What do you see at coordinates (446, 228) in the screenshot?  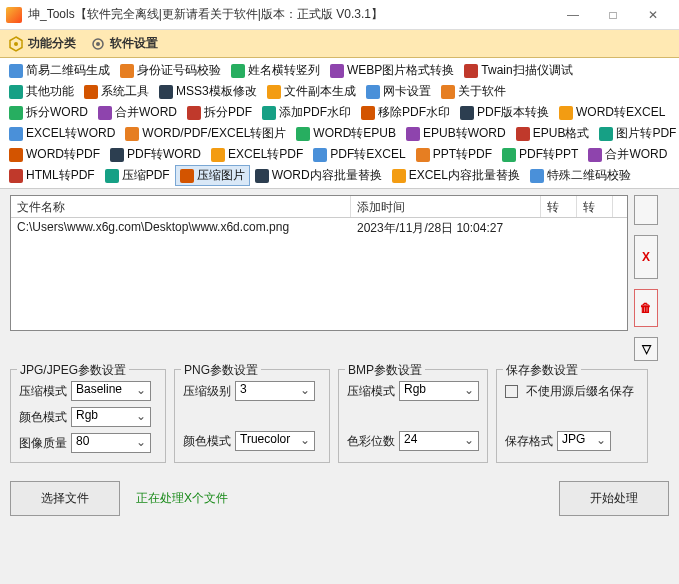 I see `cell-addtime: 2023年/11月/28日 10:04:27` at bounding box center [446, 228].